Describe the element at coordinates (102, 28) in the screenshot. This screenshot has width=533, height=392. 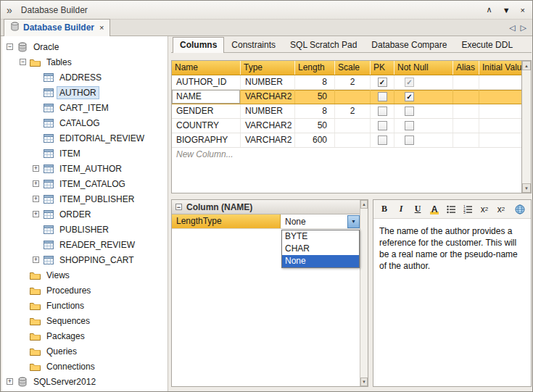
I see `tab-close-icon: ×` at that location.